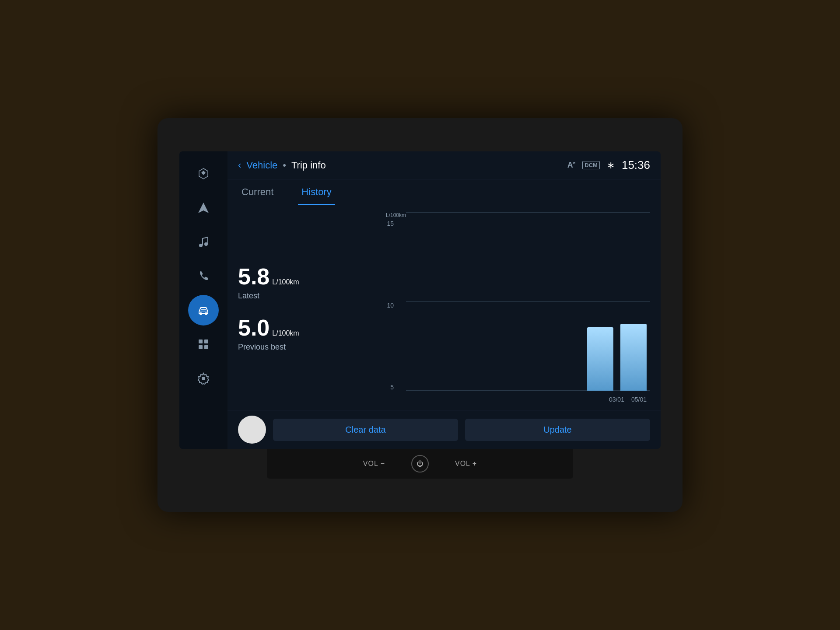 The height and width of the screenshot is (630, 840). Describe the element at coordinates (392, 387) in the screenshot. I see `y-label-5: 5` at that location.